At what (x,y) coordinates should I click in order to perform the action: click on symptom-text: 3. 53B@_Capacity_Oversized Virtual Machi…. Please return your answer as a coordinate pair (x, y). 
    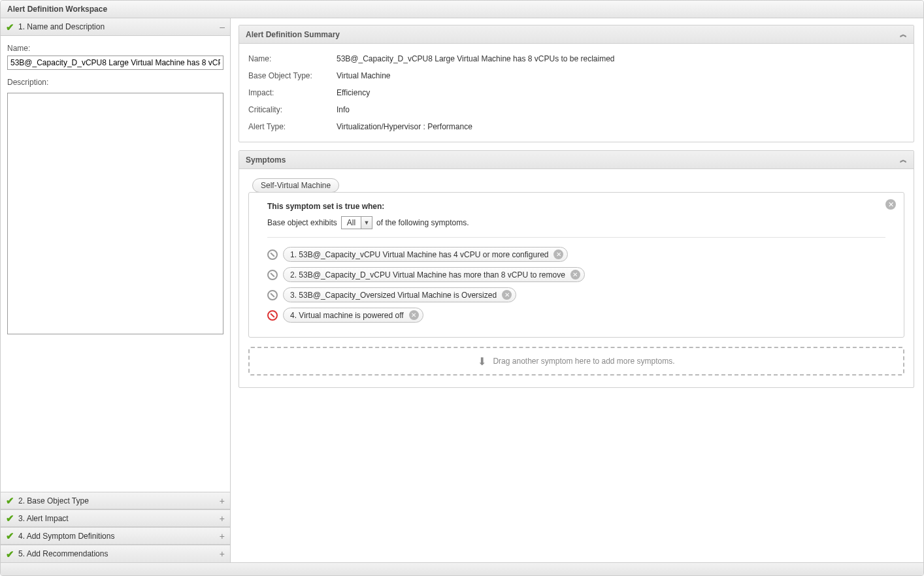
    Looking at the image, I should click on (393, 295).